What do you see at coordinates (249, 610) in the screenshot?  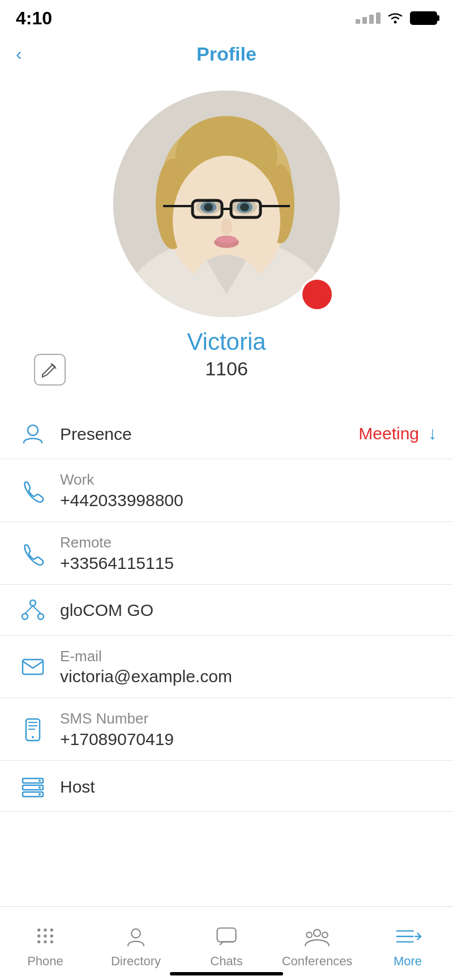 I see `glocom-value: gloCOM GO` at bounding box center [249, 610].